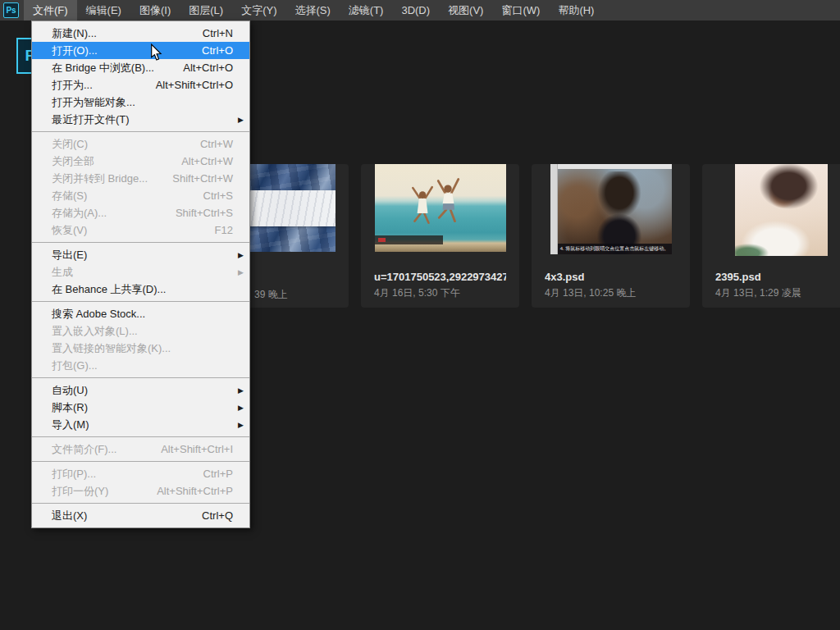  Describe the element at coordinates (771, 236) in the screenshot. I see `recent-file-card: 2395.psd4月 13日, 1:29 凌晨` at that location.